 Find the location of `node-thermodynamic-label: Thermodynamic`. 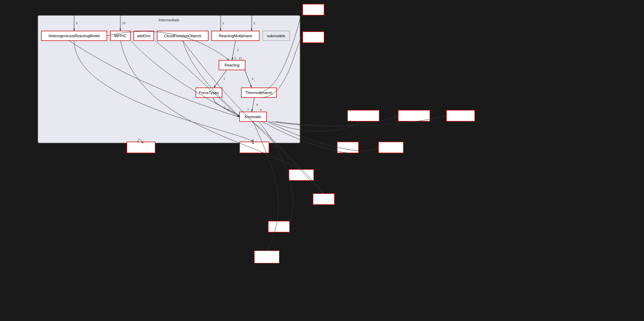

node-thermodynamic-label: Thermodynamic is located at coordinates (259, 93).